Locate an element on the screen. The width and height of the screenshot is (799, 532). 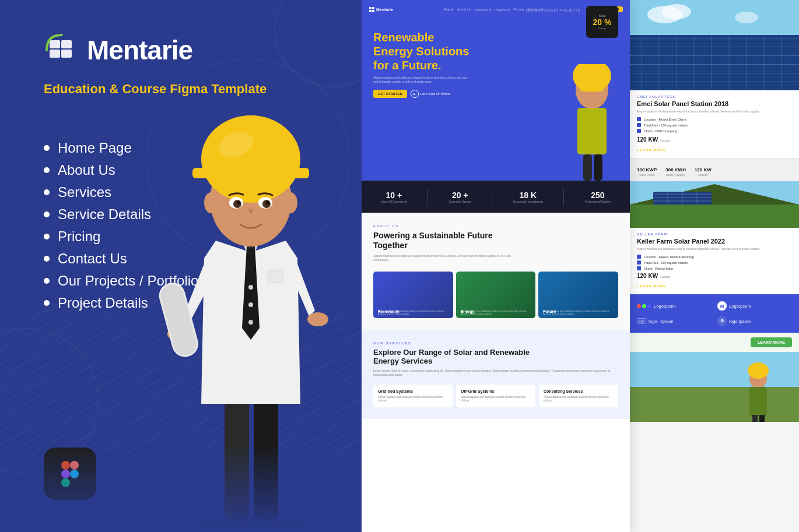
service-desc-offgrid: Aliquet dapibus sed habitasse aliquet ti… is located at coordinates (496, 400).